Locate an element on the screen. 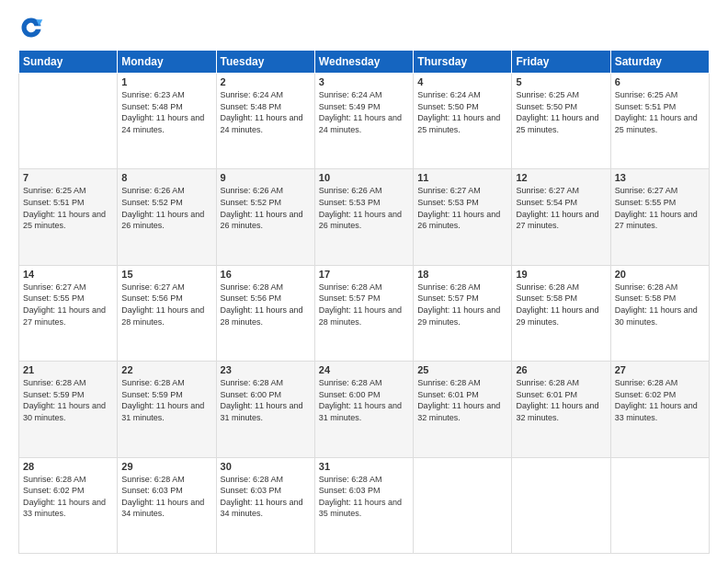 The height and width of the screenshot is (563, 728). calendar-cell: 21Sunrise: 6:28 AMSunset: 5:59 PMDayligh… is located at coordinates (68, 409).